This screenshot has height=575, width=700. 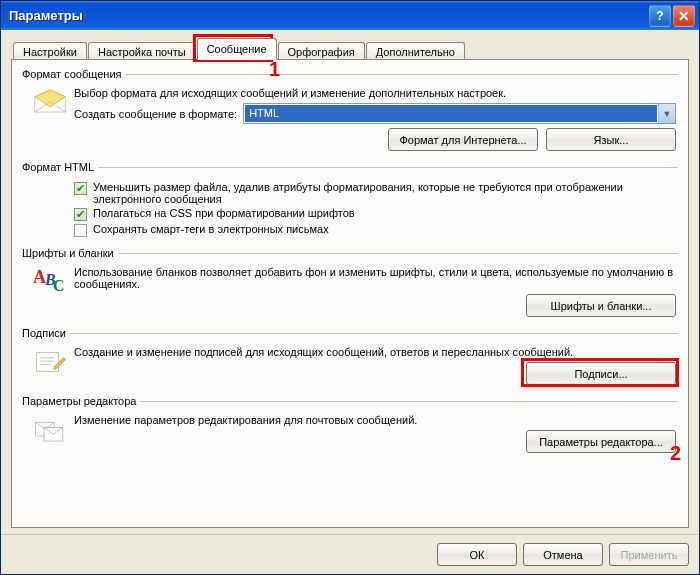 I want to click on tab-strip: Настройки Настройка почты Сообщение Орфо…, so click(x=350, y=49).